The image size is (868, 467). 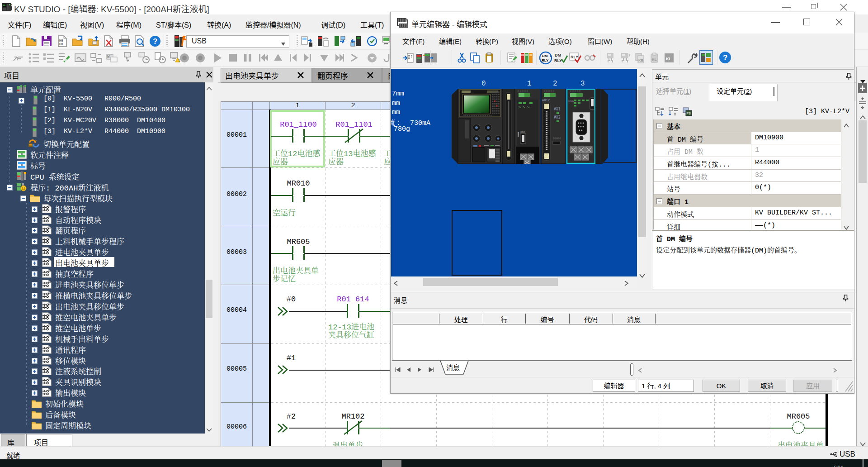 What do you see at coordinates (557, 110) in the screenshot?
I see `svg-text: #X1` at bounding box center [557, 110].